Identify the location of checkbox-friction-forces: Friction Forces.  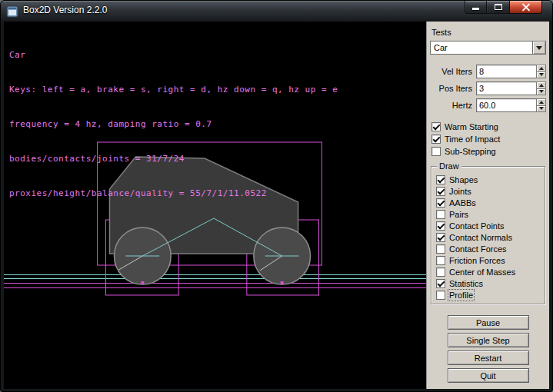
(489, 260).